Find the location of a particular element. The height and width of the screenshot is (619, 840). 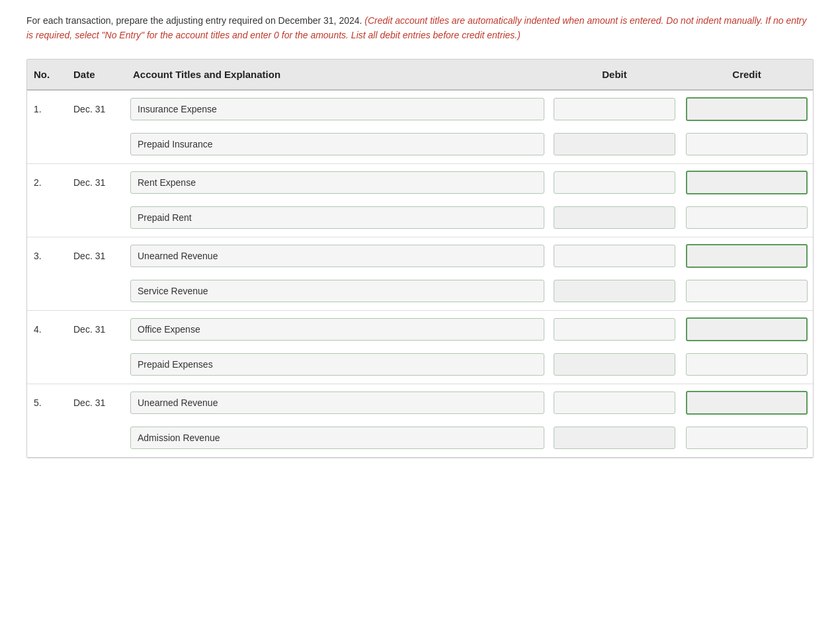

entry-4-debit-cell is located at coordinates (614, 329).